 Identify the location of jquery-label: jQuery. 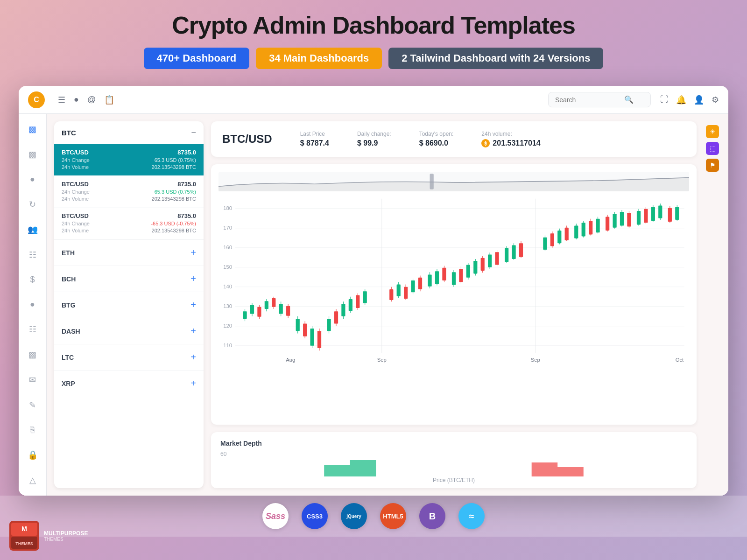
(354, 516).